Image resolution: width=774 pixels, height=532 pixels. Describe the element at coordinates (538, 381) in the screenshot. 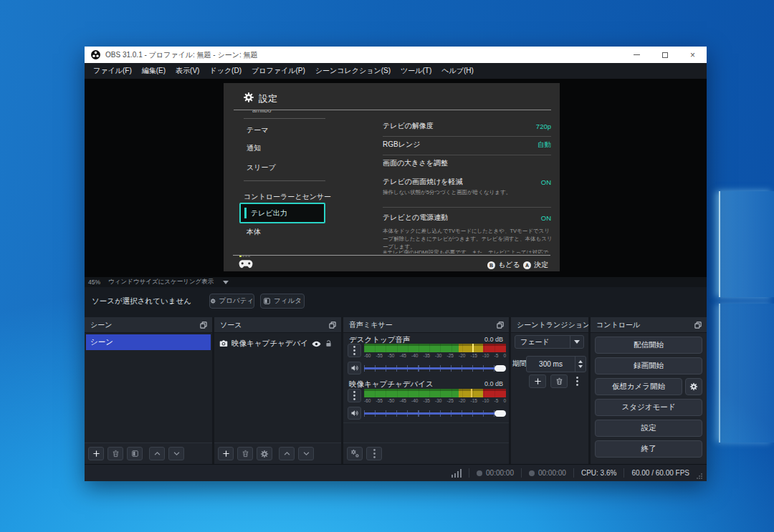

I see `add-transition-button` at that location.